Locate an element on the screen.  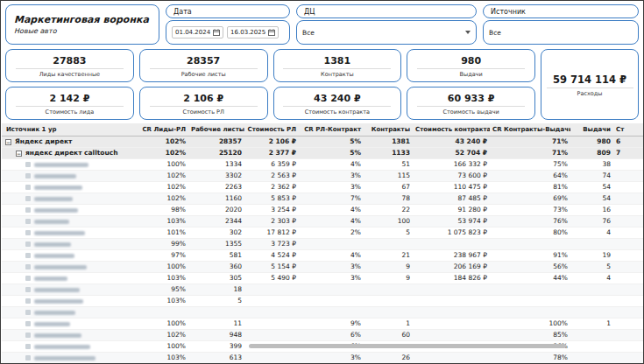
table-row: 98%20203 254 ₽4%2291 280 ₽73%16 is located at coordinates (322, 210).